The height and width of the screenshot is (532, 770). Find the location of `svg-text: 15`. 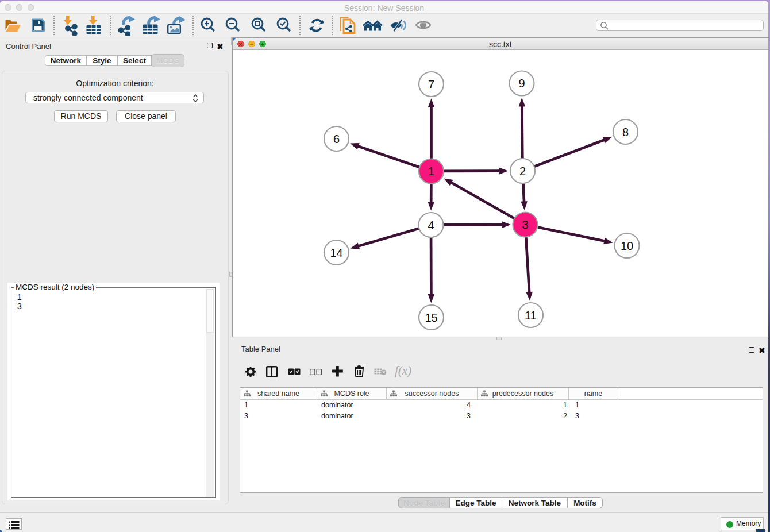

svg-text: 15 is located at coordinates (431, 317).